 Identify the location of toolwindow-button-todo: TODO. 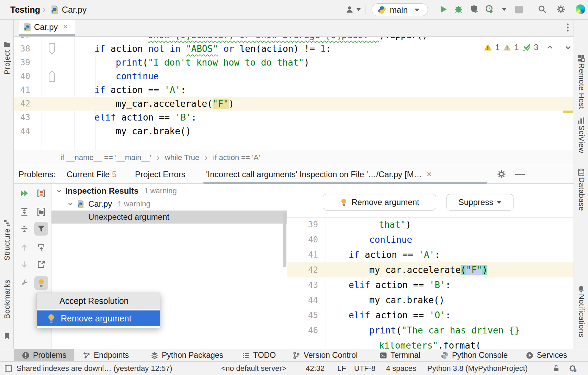
(259, 355).